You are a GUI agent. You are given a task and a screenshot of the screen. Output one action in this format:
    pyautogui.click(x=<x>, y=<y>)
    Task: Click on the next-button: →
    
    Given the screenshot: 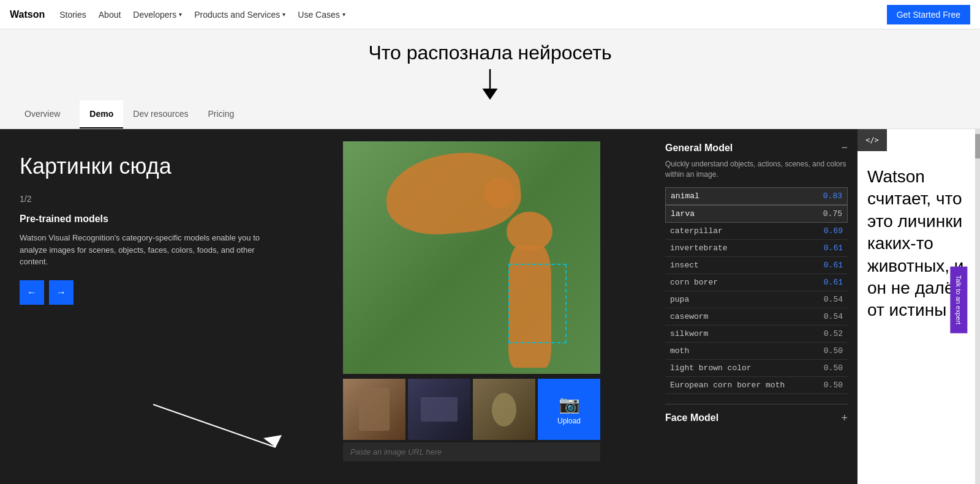 What is the action you would take?
    pyautogui.click(x=61, y=292)
    